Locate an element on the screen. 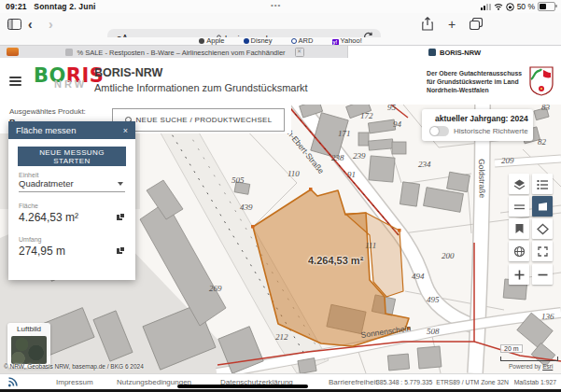 The width and height of the screenshot is (561, 392). nrw-coat-of-arms-icon is located at coordinates (541, 81).